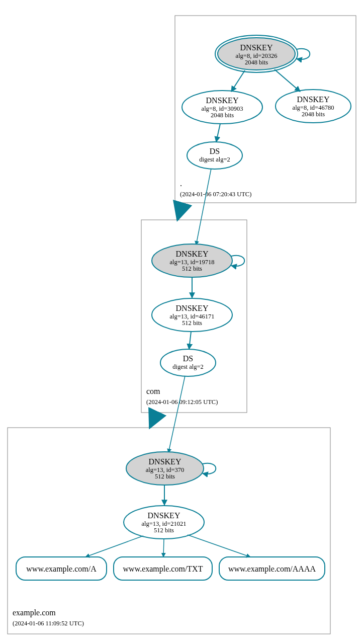  I want to click on zone-example-com-name: example.com, so click(34, 613).